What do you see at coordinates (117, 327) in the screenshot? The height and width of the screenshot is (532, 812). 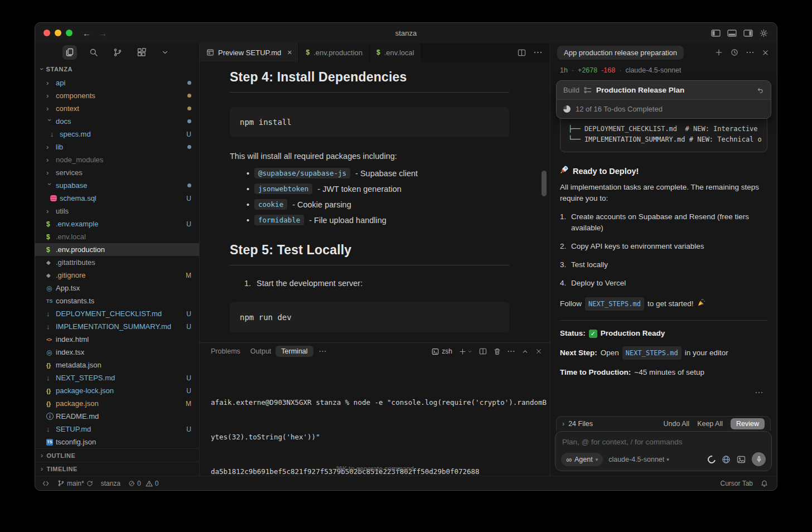 I see `explorer-item: › IMPLEMENTATION_SUMMARY.md U` at bounding box center [117, 327].